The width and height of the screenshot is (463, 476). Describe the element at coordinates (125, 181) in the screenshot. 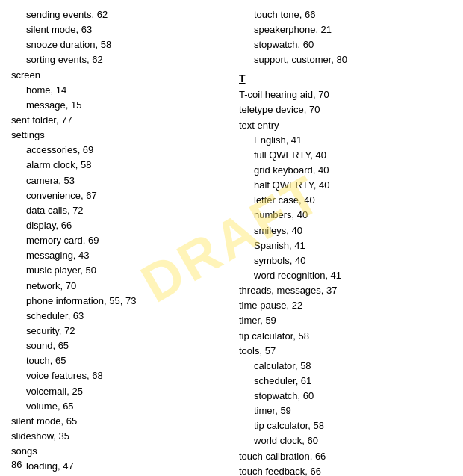

I see `list-item: camera, 53` at that location.